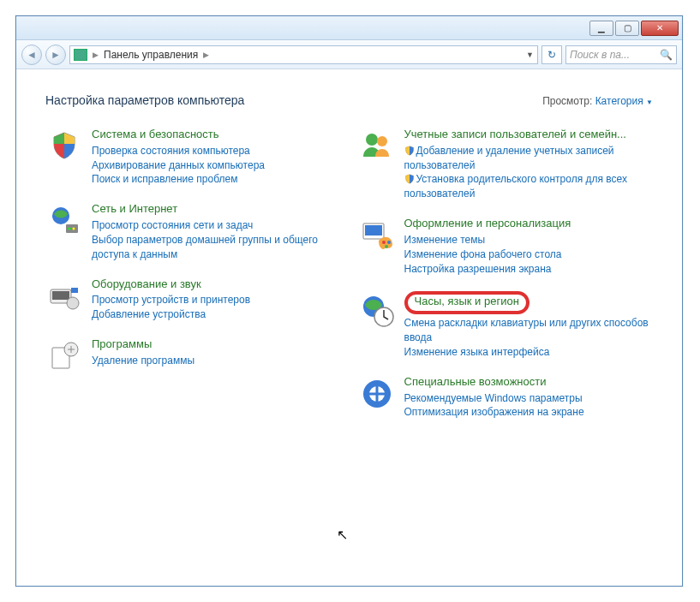 This screenshot has height=602, width=700. I want to click on category-appearance: Оформление и персонализацияИзменение тем…, so click(506, 247).